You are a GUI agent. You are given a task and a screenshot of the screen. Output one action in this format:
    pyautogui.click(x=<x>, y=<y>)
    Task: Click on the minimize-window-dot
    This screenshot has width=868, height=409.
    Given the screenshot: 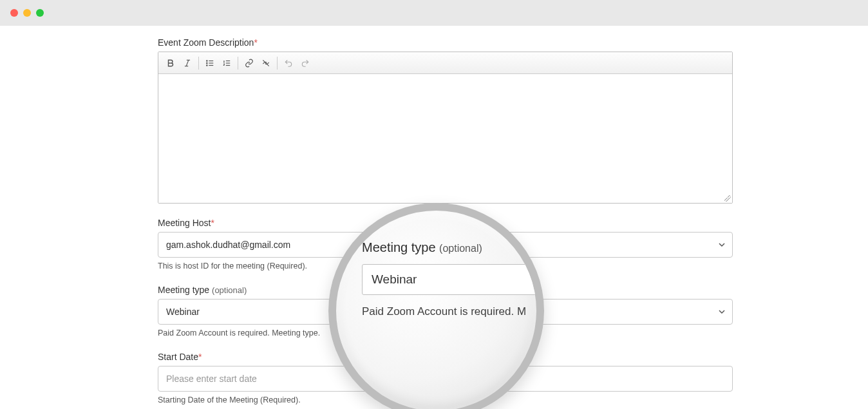 What is the action you would take?
    pyautogui.click(x=27, y=13)
    